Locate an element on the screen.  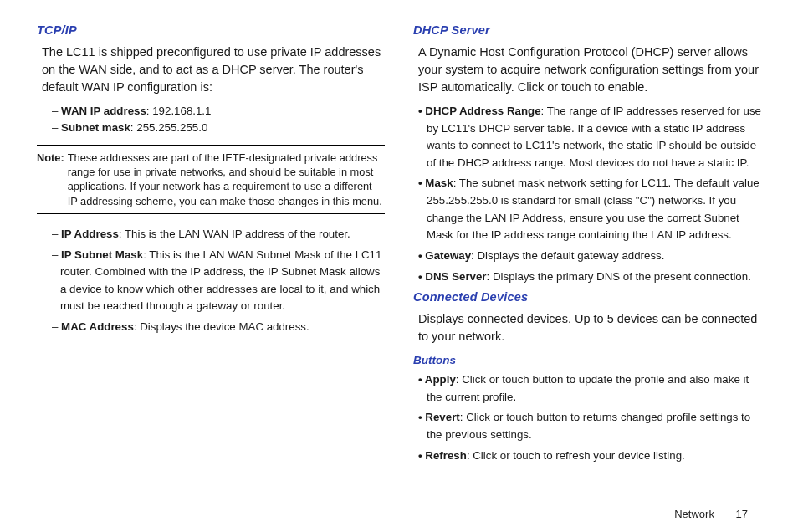
dns-text: : Displays the primary DNS of the presen… is located at coordinates (619, 276).